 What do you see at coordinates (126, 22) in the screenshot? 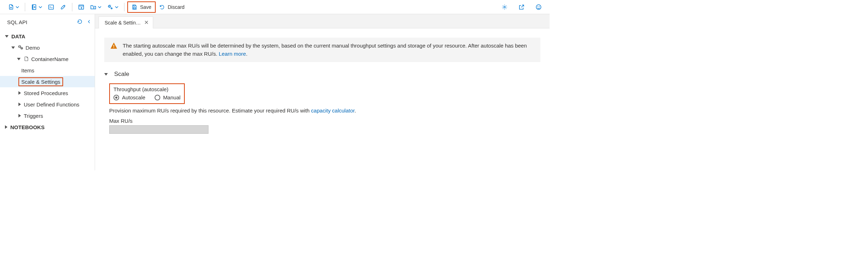
I see `tab-scale-settings: Scale & Settin…` at bounding box center [126, 22].